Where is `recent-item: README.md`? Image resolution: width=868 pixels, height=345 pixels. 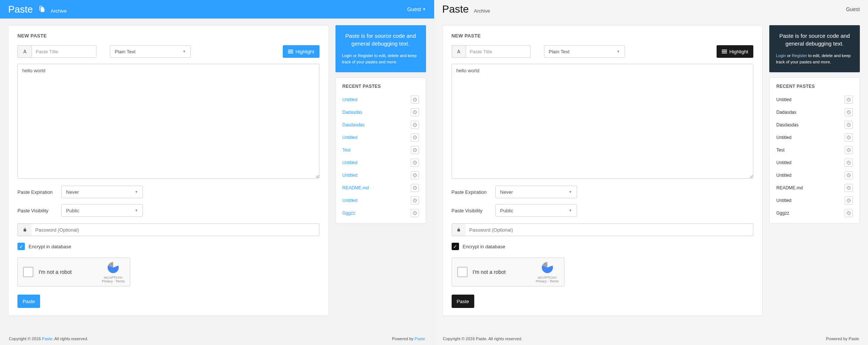 recent-item: README.md is located at coordinates (815, 188).